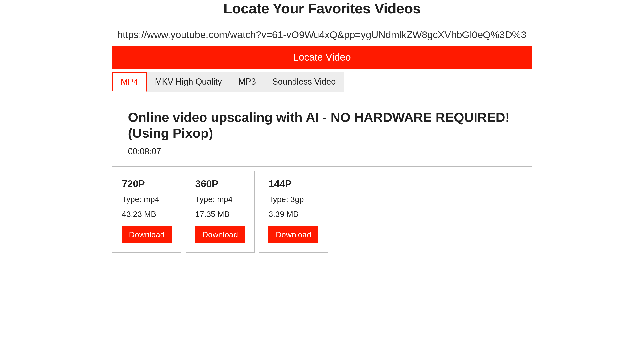  I want to click on tab-soundless-video: Soundless Video, so click(304, 82).